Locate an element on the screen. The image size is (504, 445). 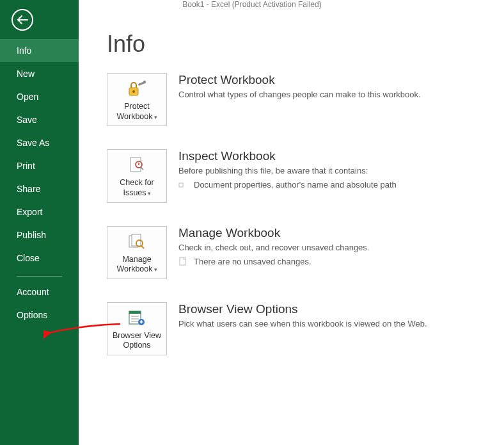
inspect-document-icon is located at coordinates (137, 165).